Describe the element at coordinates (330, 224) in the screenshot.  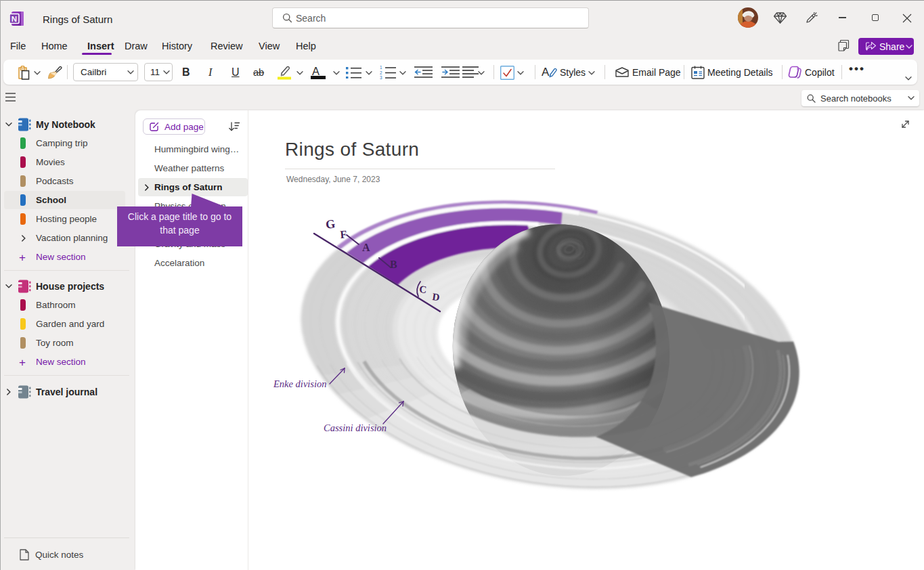
I see `svg-text: G` at that location.